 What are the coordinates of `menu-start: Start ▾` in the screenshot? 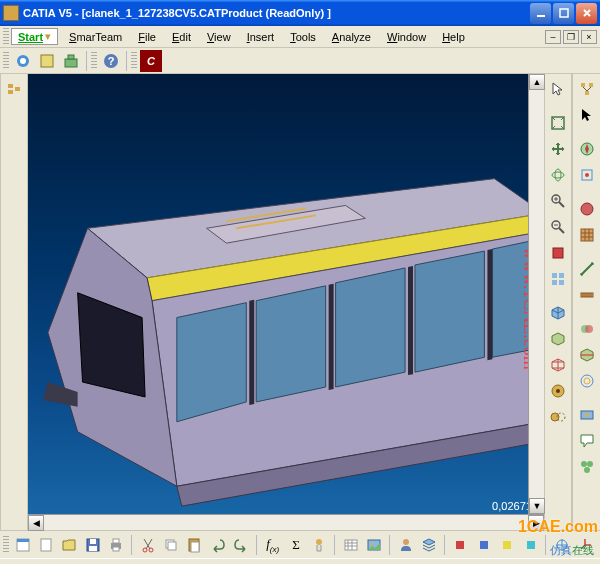 It's located at (34, 36).